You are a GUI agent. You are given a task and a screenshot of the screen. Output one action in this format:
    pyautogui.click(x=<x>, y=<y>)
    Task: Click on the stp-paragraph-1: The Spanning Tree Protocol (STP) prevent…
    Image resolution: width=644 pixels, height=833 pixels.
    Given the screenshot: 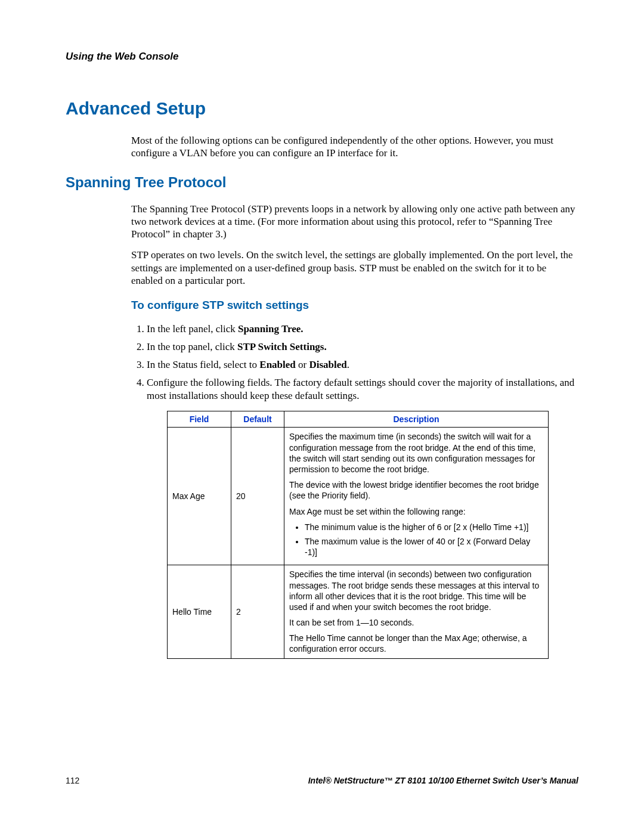 What is the action you would take?
    pyautogui.click(x=355, y=222)
    